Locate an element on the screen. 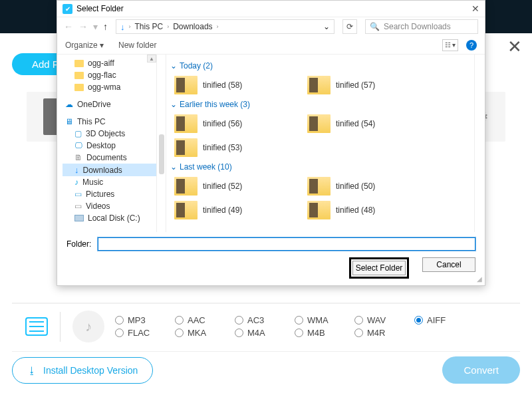 The height and width of the screenshot is (395, 532). folder-name: tinified (49) is located at coordinates (222, 210).